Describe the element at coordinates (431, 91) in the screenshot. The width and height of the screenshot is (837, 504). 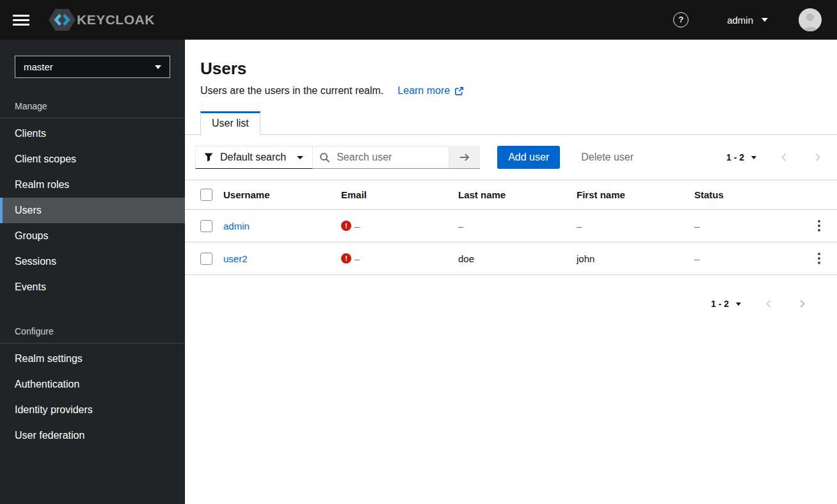
I see `learn-more-link: Learn more` at that location.